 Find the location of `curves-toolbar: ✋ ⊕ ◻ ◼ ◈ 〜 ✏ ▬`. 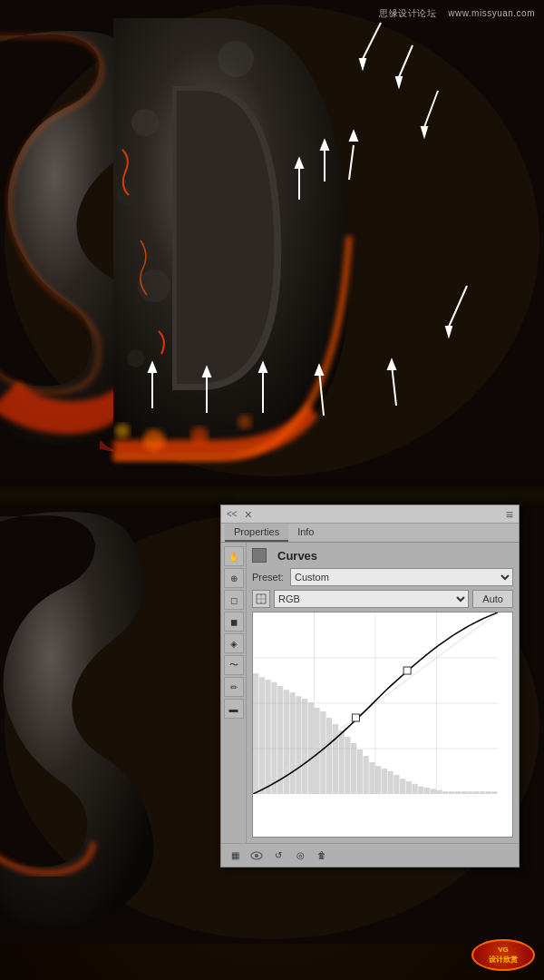

curves-toolbar: ✋ ⊕ ◻ ◼ ◈ 〜 ✏ ▬ is located at coordinates (234, 693).